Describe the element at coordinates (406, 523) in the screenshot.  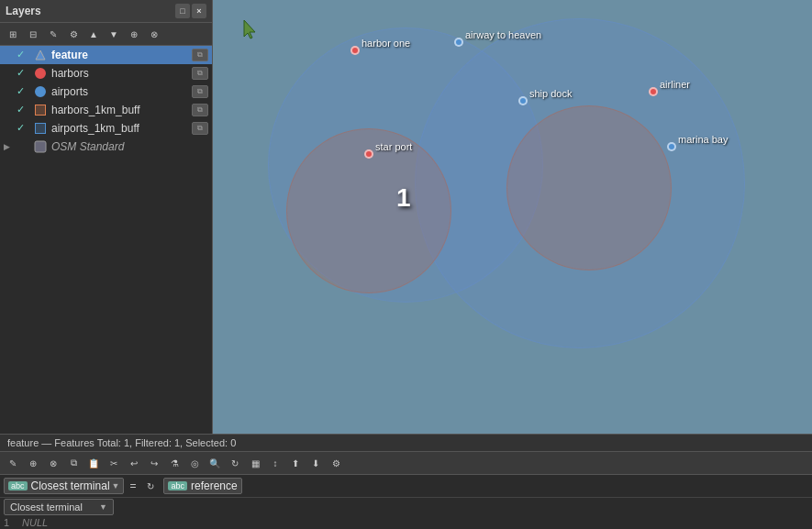
I see `data-value-row: 1 NULL` at that location.